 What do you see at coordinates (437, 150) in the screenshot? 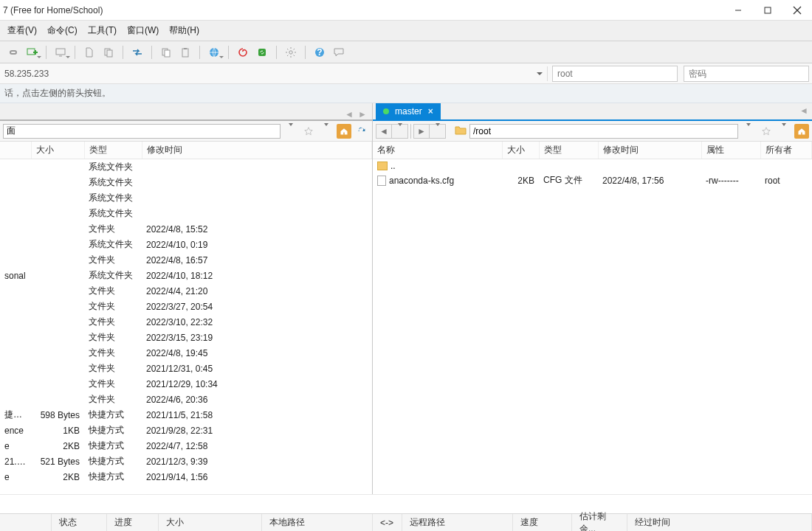
I see `col-name: 名称` at bounding box center [437, 150].